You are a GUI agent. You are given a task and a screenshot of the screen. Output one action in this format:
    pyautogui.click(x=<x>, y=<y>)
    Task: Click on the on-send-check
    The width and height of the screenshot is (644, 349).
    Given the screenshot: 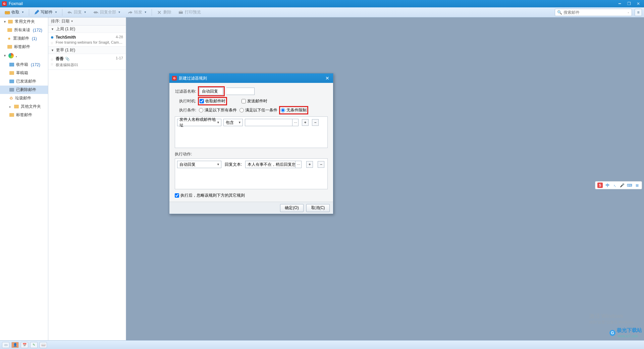 What is the action you would take?
    pyautogui.click(x=244, y=101)
    